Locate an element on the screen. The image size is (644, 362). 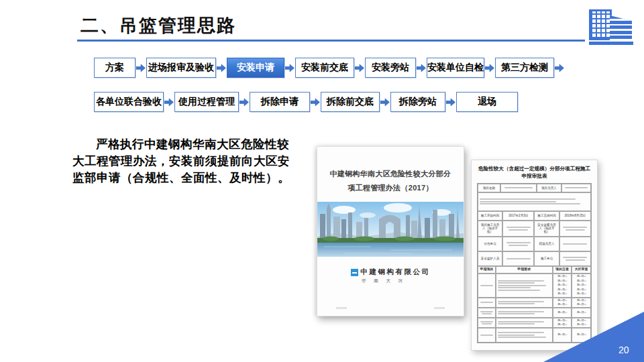
form-row: 是□否□是□否□是□否□是□否□是□否□是□否□是□否□是□否□是□否□是□否□ is located at coordinates (534, 286).